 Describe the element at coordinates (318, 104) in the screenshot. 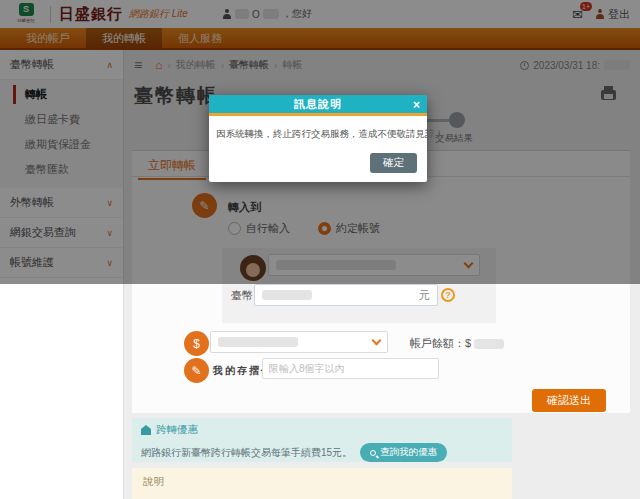

I see `modal-title: 訊息說明` at that location.